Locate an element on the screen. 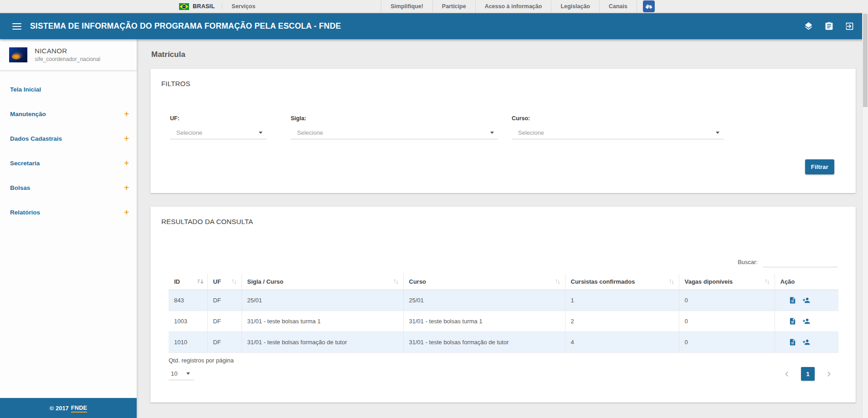 This screenshot has height=418, width=868. table-header-row: ID UF Sigla / Curso Curso Cursistas conf… is located at coordinates (503, 282).